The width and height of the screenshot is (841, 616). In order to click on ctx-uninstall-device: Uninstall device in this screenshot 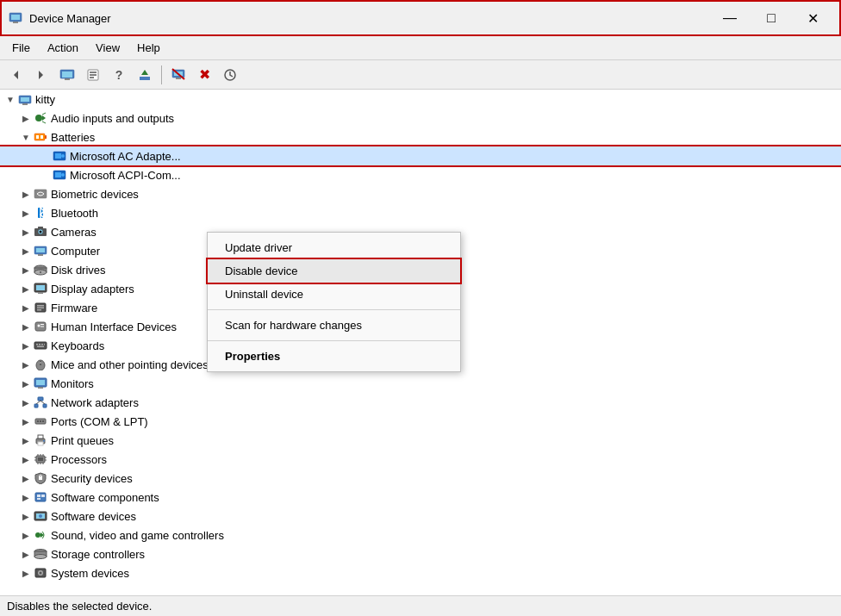, I will do `click(334, 295)`.